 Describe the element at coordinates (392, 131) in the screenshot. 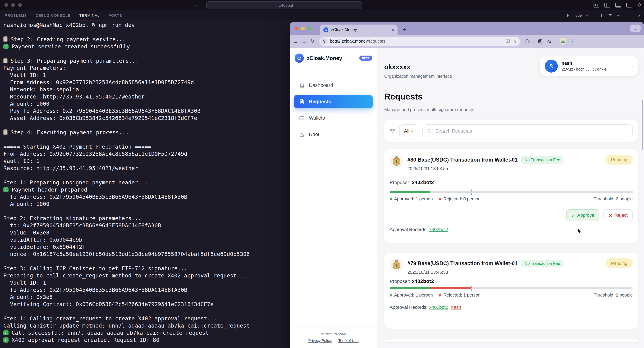

I see `filter-icon` at that location.